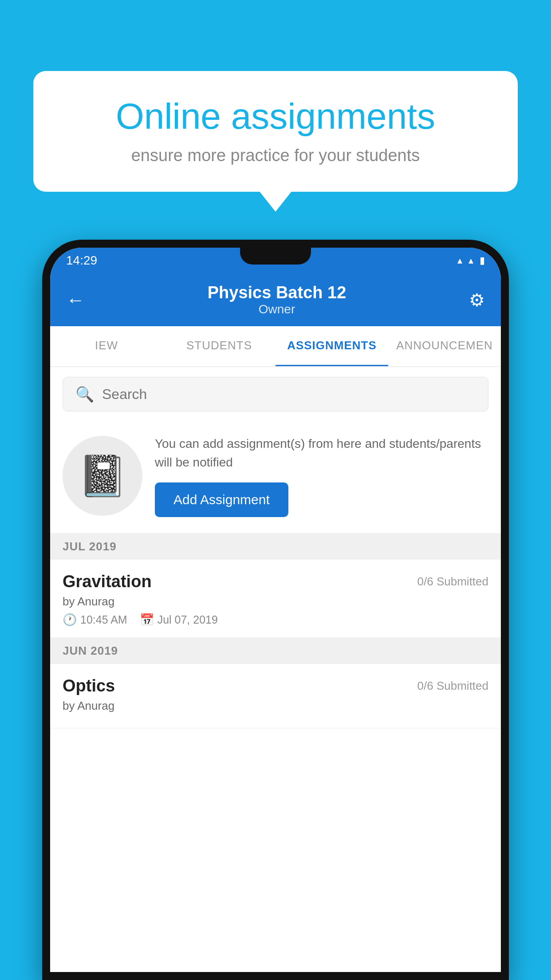 This screenshot has height=980, width=551. I want to click on assignment-time-item: 🕐 10:45 AM, so click(95, 620).